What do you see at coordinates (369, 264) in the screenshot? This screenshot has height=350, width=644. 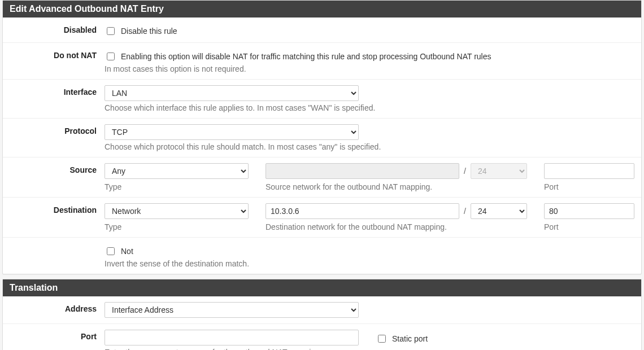 I see `help-not: Invert the sense of the destination matc…` at bounding box center [369, 264].